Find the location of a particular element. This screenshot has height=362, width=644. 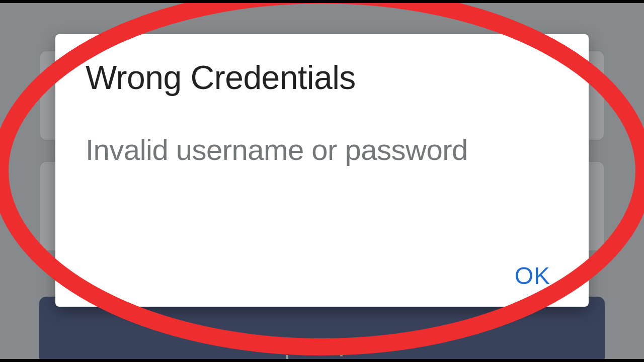

letterbox-bottom is located at coordinates (322, 360).